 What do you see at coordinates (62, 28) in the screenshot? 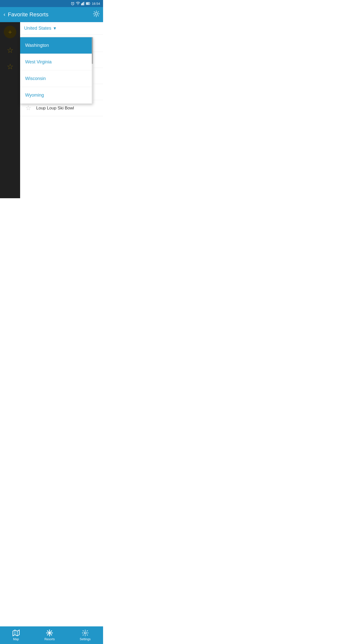
I see `country-dropdown-row: United States ▼` at bounding box center [62, 28].